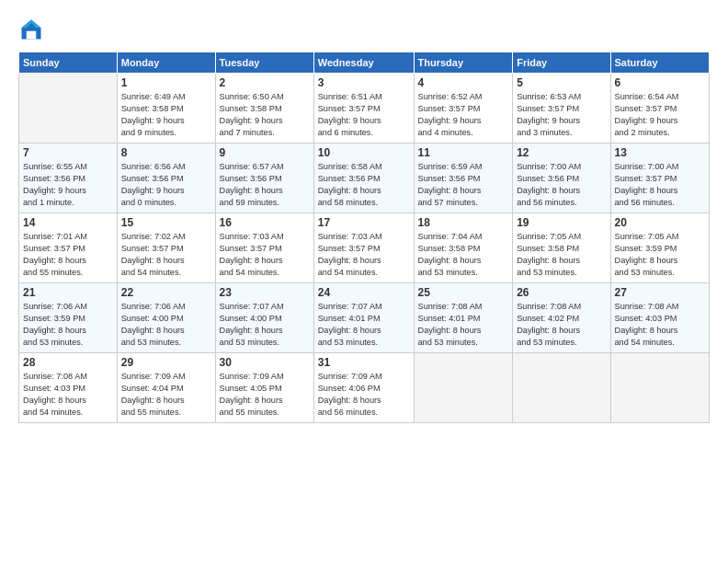 The width and height of the screenshot is (728, 563). Describe the element at coordinates (660, 109) in the screenshot. I see `calendar-cell: 6Sunrise: 6:54 AM Sunset: 3:57 PM Daylig…` at that location.